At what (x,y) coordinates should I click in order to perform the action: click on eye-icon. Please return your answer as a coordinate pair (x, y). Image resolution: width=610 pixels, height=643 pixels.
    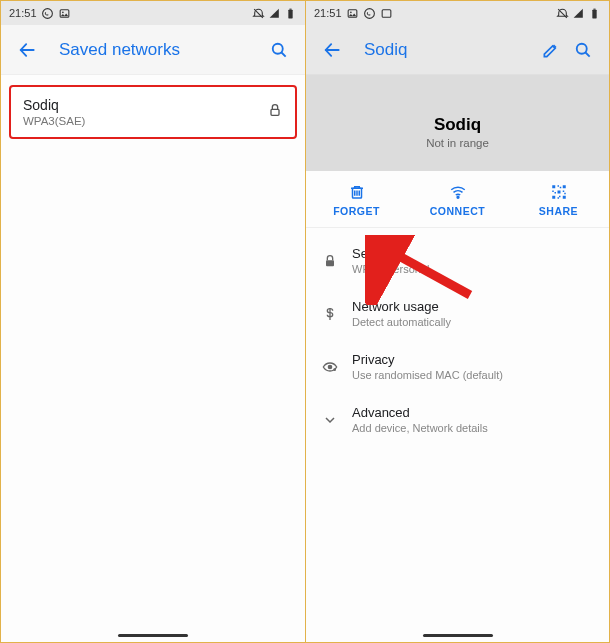
    Looking at the image, I should click on (337, 367).